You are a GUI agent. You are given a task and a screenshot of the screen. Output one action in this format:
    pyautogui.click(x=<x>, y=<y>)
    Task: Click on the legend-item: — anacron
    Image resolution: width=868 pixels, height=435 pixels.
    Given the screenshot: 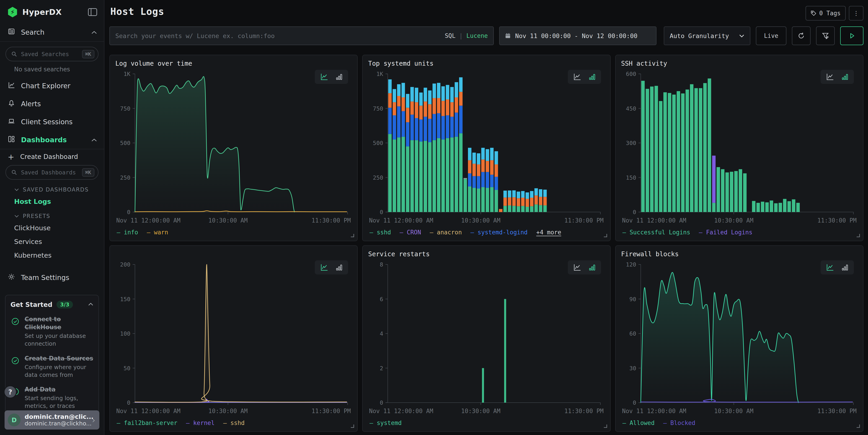 What is the action you would take?
    pyautogui.click(x=446, y=232)
    